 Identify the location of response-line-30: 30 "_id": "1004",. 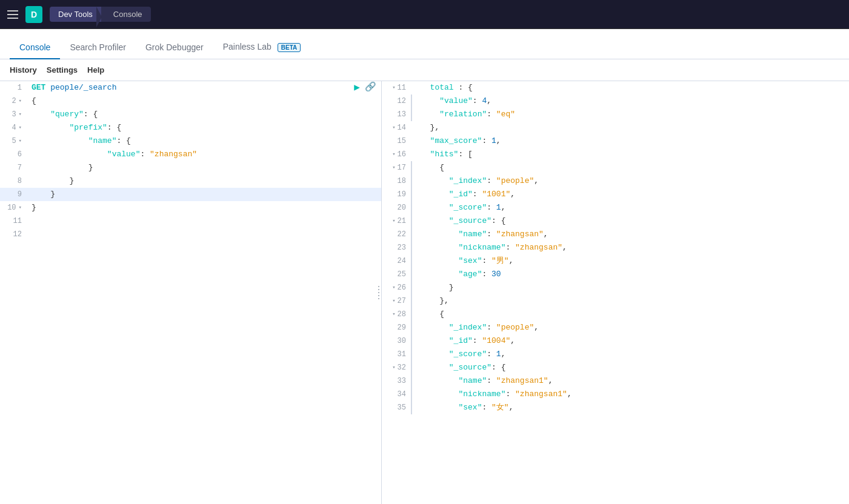
(616, 341).